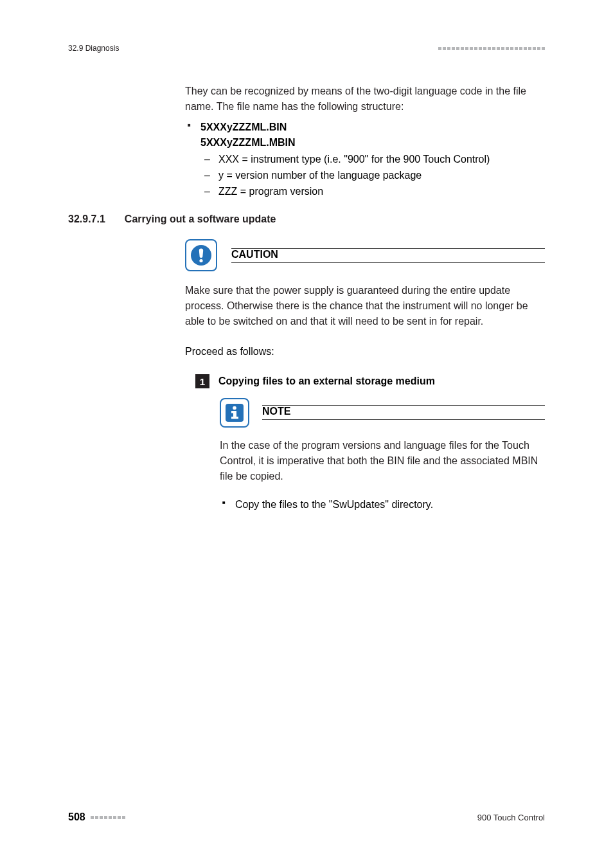 This screenshot has height=868, width=613. Describe the element at coordinates (382, 413) in the screenshot. I see `note-header: NOTE` at that location.